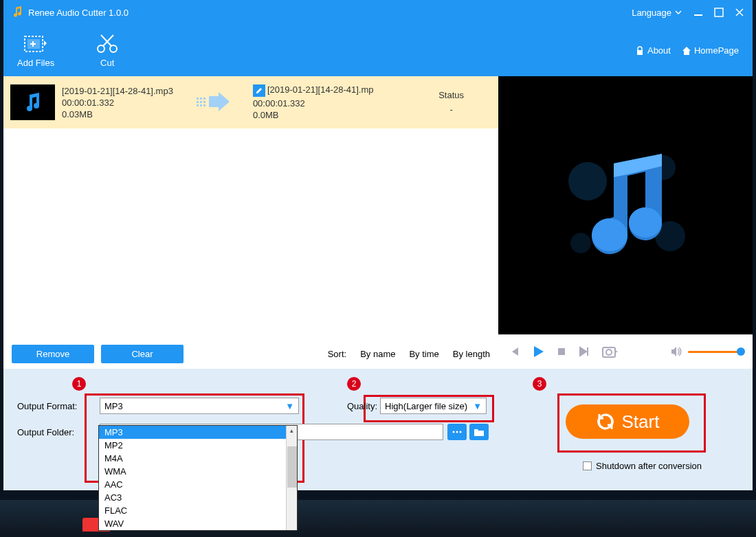 The height and width of the screenshot is (537, 756). I want to click on format-option: MP2, so click(198, 445).